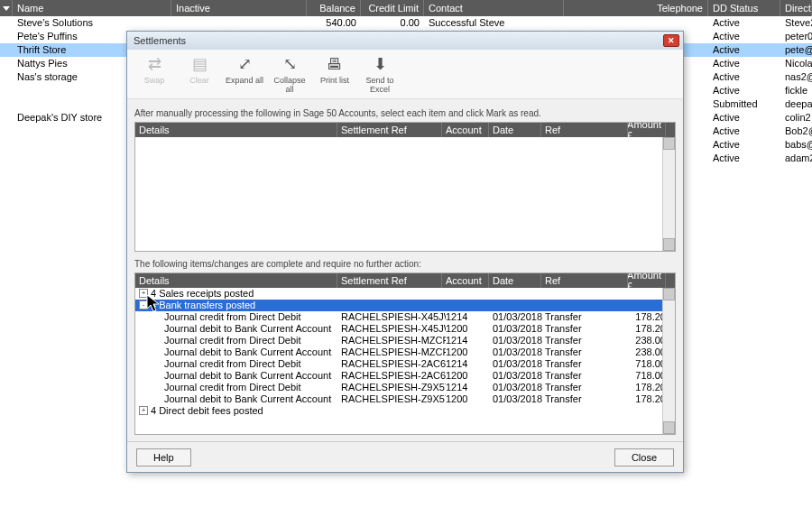 The height and width of the screenshot is (508, 812). Describe the element at coordinates (405, 263) in the screenshot. I see `lower-info-text: The following items/changes are complete…` at that location.